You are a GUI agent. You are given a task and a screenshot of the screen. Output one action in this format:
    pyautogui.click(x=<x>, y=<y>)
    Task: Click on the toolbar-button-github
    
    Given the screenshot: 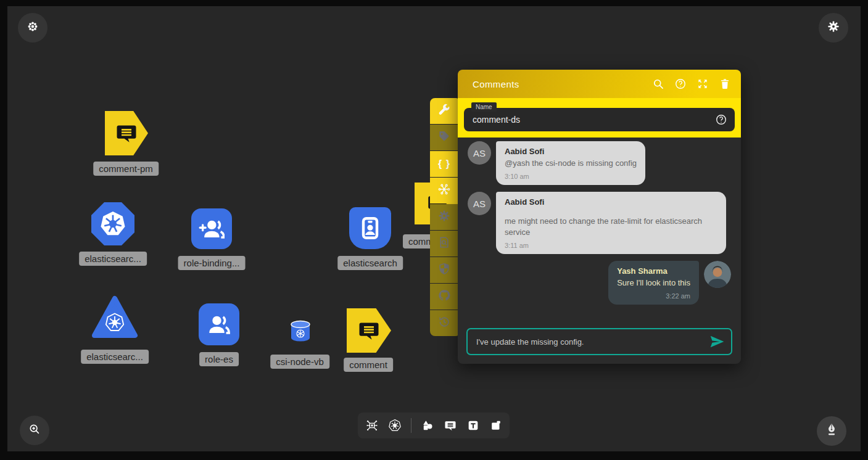 What is the action you would take?
    pyautogui.click(x=444, y=297)
    